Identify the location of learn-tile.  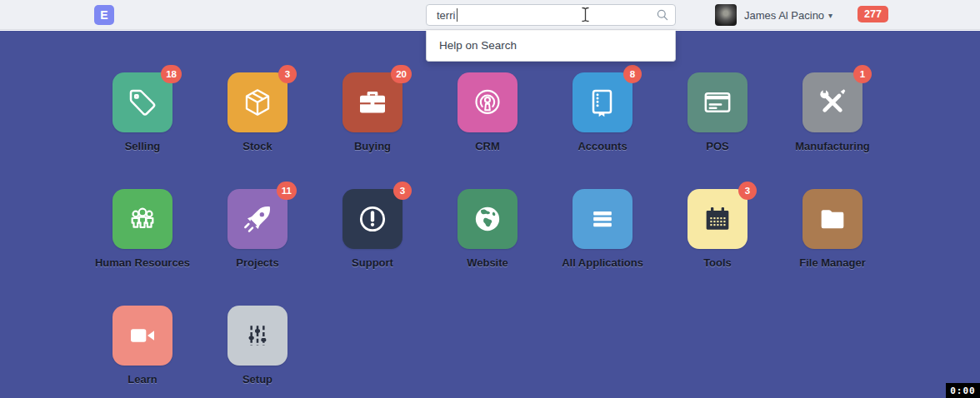
(142, 336).